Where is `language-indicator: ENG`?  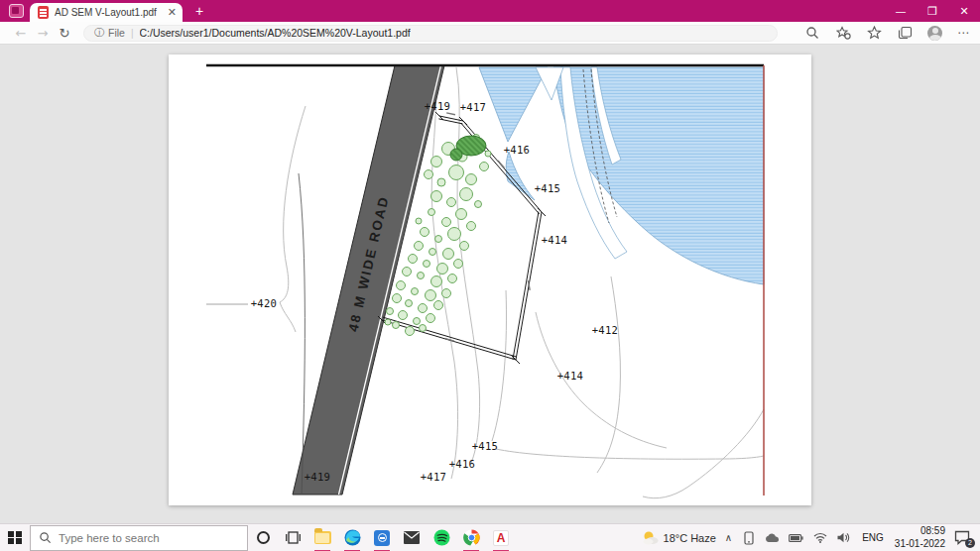
language-indicator: ENG is located at coordinates (873, 537).